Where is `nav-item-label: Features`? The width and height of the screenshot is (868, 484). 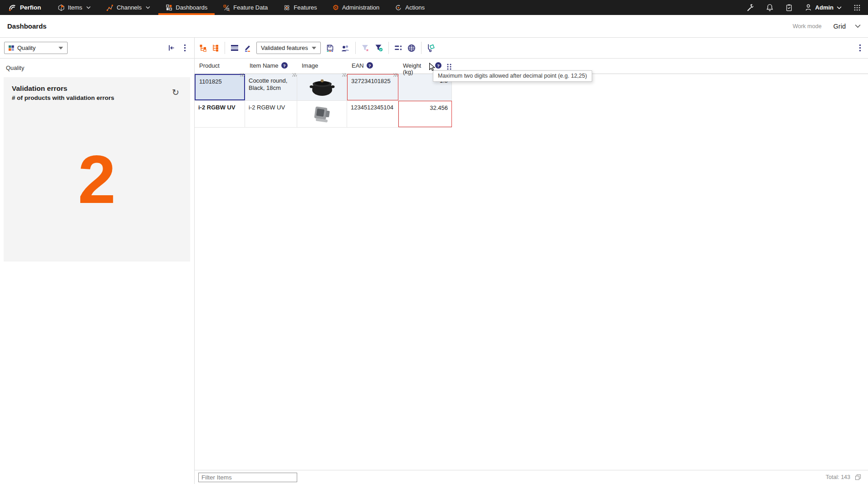 nav-item-label: Features is located at coordinates (305, 7).